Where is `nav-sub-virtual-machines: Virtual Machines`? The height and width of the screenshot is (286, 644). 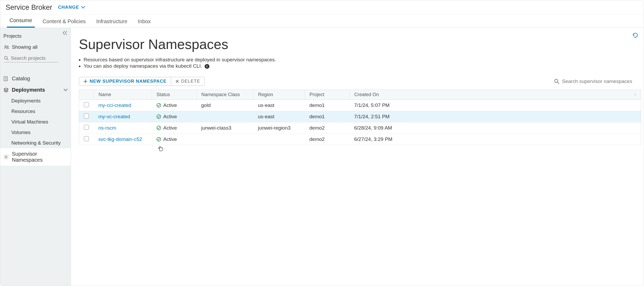
nav-sub-virtual-machines: Virtual Machines is located at coordinates (40, 122).